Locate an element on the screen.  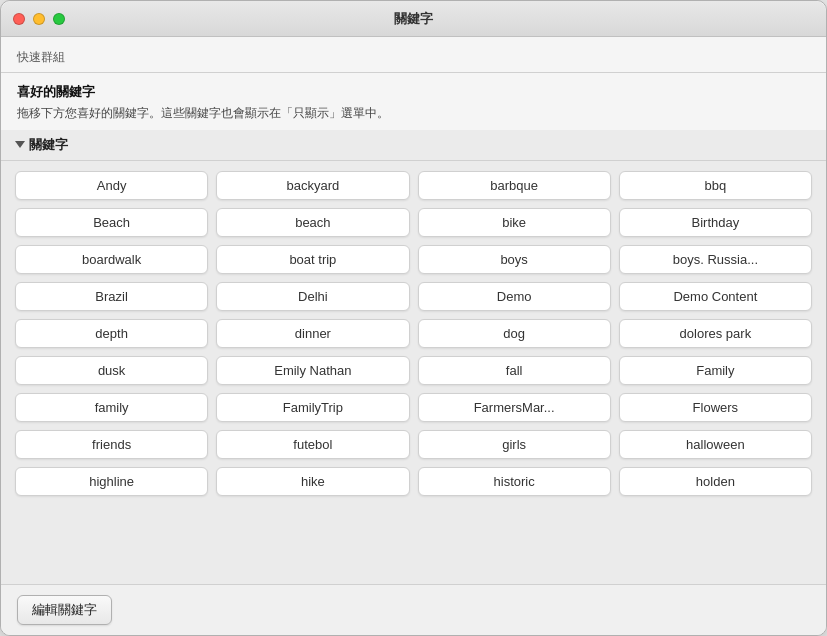
window-title: 關鍵字 is located at coordinates (414, 19).